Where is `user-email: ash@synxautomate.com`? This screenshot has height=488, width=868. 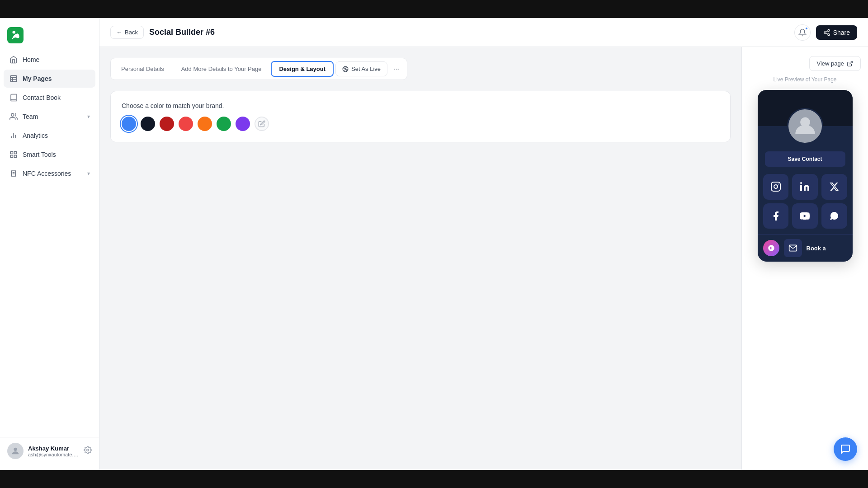 user-email: ash@synxautomate.com is located at coordinates (53, 455).